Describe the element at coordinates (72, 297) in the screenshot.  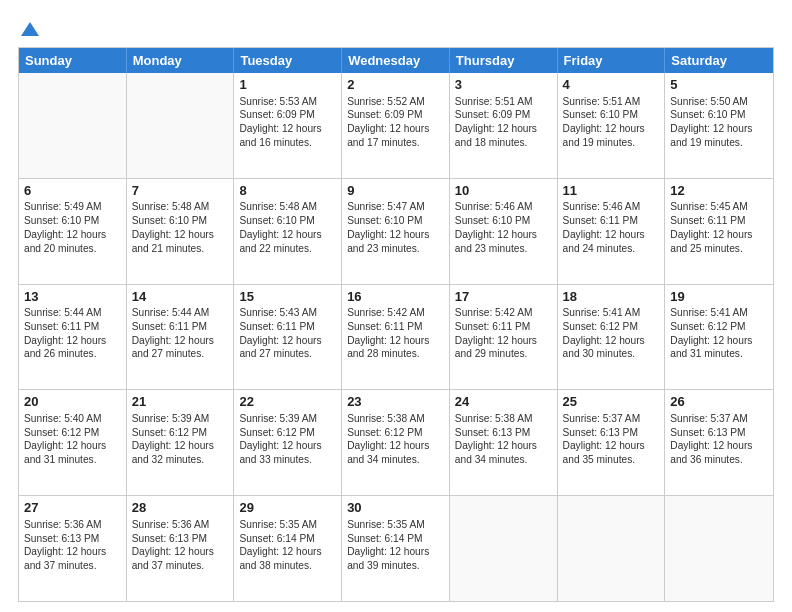
I see `day-number: 13` at that location.